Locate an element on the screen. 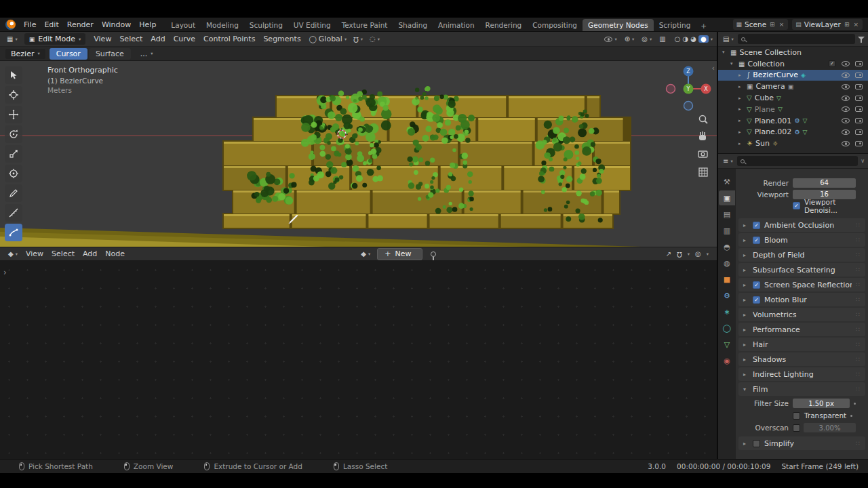  workspace-tab-shading: Shading is located at coordinates (412, 26).